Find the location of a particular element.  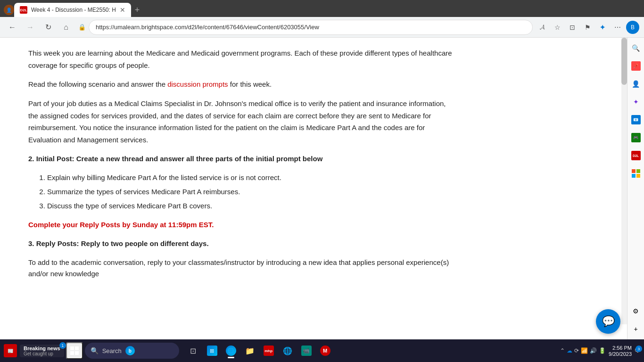

mcafee-button: M is located at coordinates (325, 351).